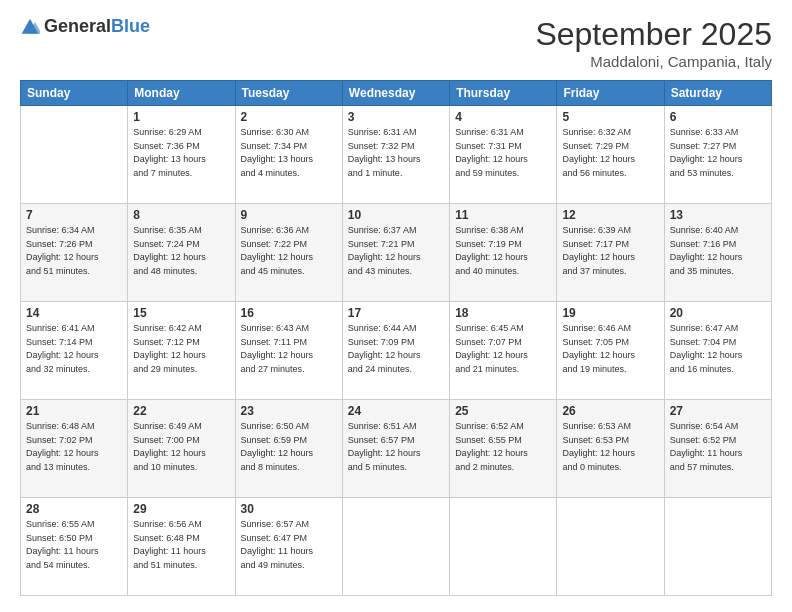 The height and width of the screenshot is (612, 792). I want to click on day-number: 24, so click(396, 411).